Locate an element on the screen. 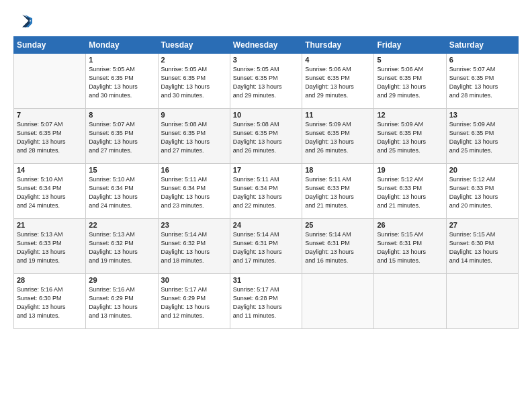 The image size is (532, 411). day-info: Sunrise: 5:17 AM Sunset: 6:28 PM Dayligh… is located at coordinates (266, 303).